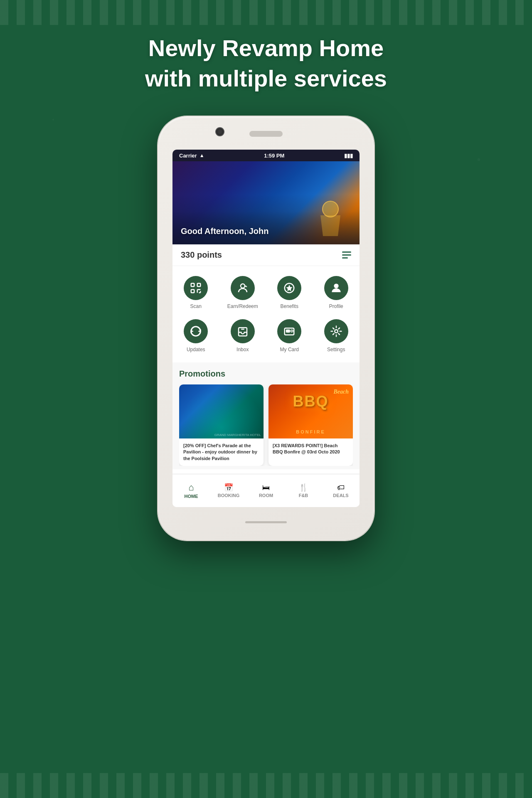 This screenshot has width=532, height=798. Describe the element at coordinates (188, 155) in the screenshot. I see `carrier-label: Carrier` at that location.